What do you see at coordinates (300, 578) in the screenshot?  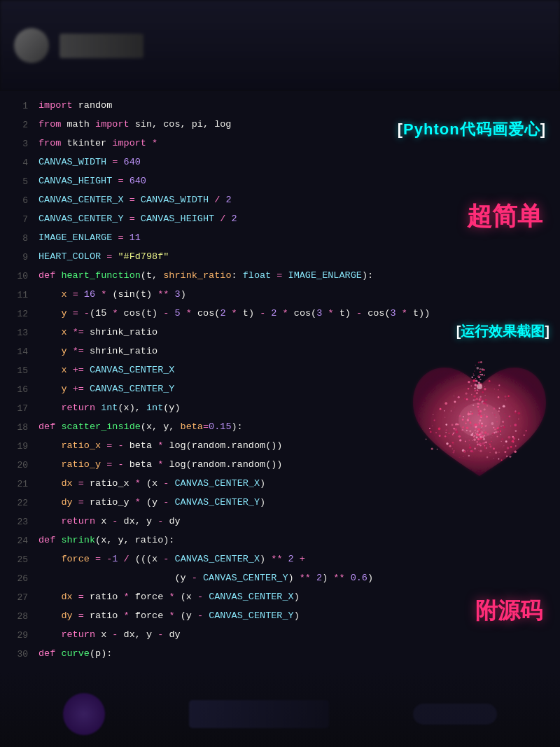 I see `line-content: (y - CANVAS_CENTER_Y) ** 2) ** 0.6)` at bounding box center [300, 578].